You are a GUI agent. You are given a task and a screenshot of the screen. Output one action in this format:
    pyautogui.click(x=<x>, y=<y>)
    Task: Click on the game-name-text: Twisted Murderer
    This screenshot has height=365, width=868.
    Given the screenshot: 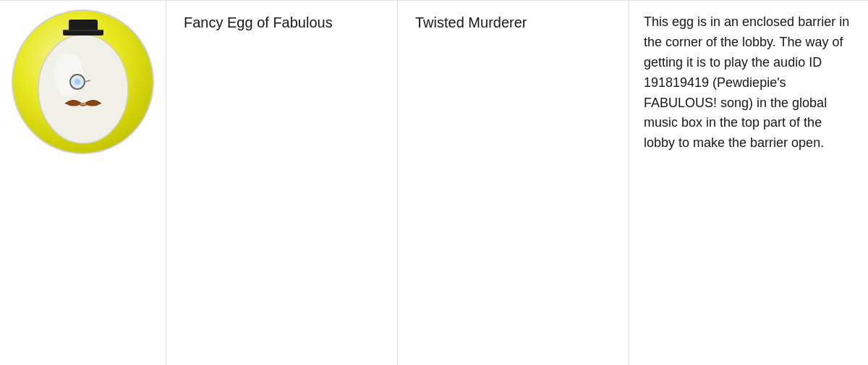 What is the action you would take?
    pyautogui.click(x=472, y=22)
    